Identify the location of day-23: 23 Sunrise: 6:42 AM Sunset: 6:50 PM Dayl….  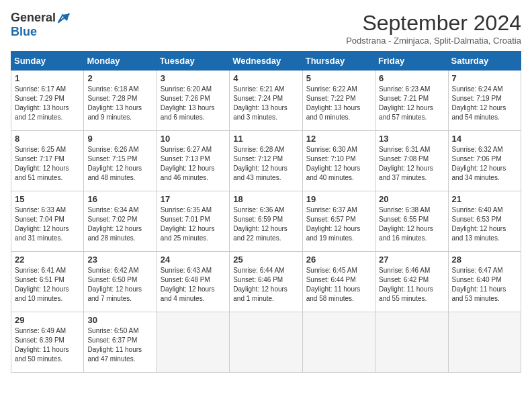
(120, 282).